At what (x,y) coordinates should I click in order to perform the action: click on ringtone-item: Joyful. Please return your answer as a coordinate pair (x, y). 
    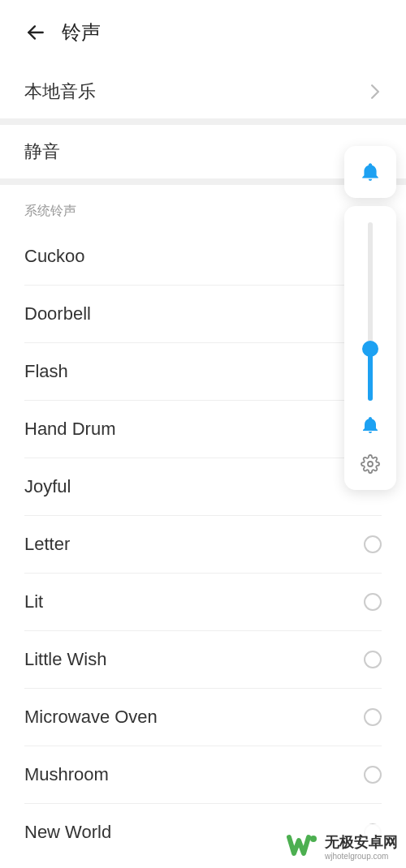
    Looking at the image, I should click on (203, 487).